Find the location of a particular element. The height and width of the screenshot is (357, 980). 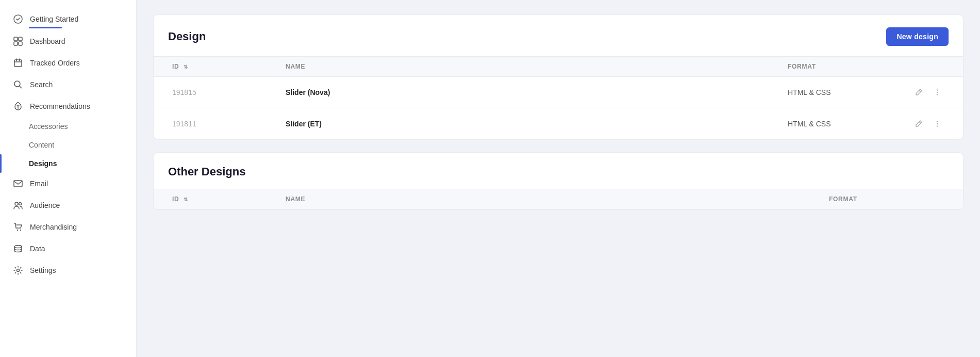

sidebar-item-search: Search is located at coordinates (68, 85).